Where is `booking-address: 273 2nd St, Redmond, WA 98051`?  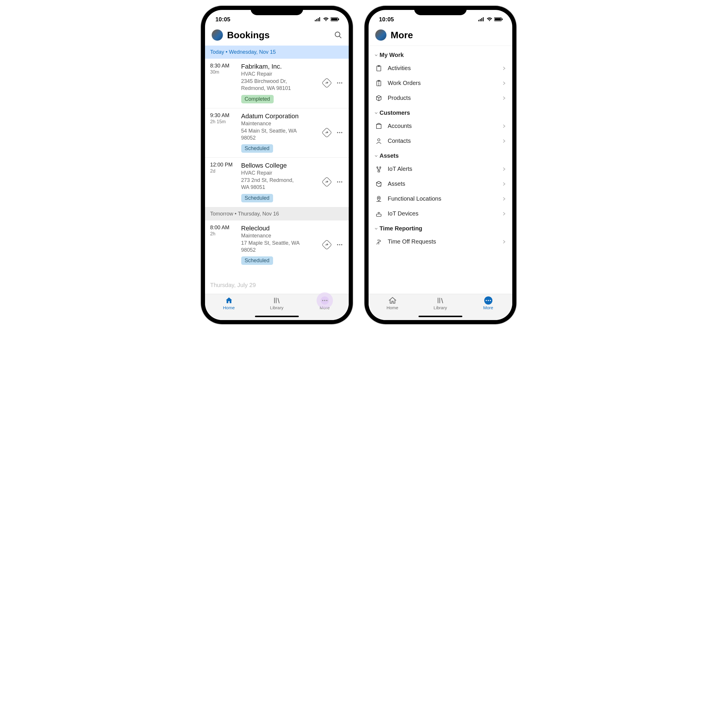
booking-address: 273 2nd St, Redmond, WA 98051 is located at coordinates (280, 184).